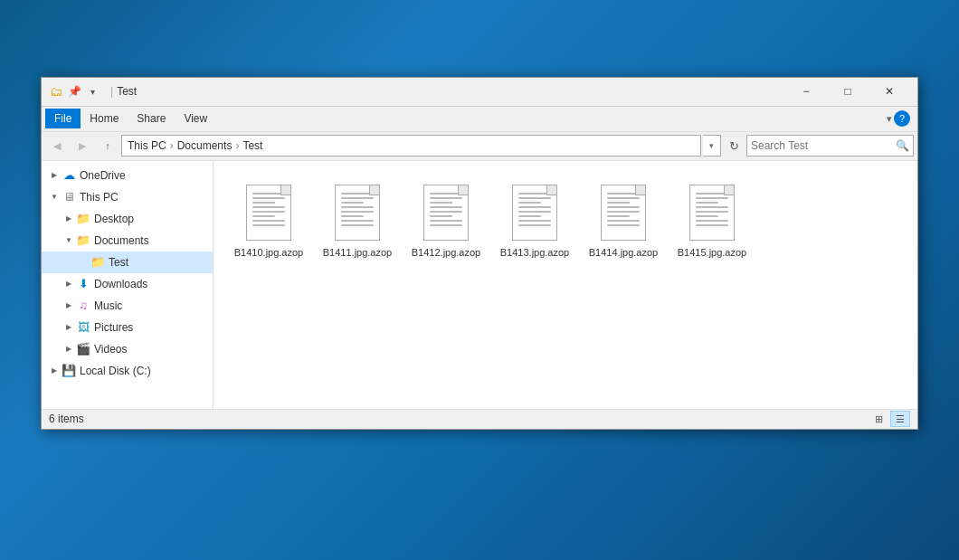 The image size is (959, 560). I want to click on file-name: B1413.jpg.azop, so click(535, 252).